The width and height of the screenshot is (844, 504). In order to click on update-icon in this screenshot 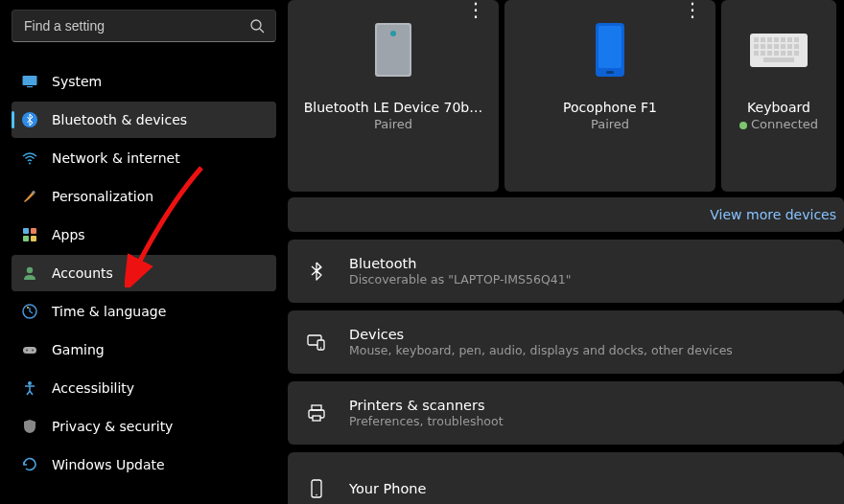, I will do `click(30, 465)`.